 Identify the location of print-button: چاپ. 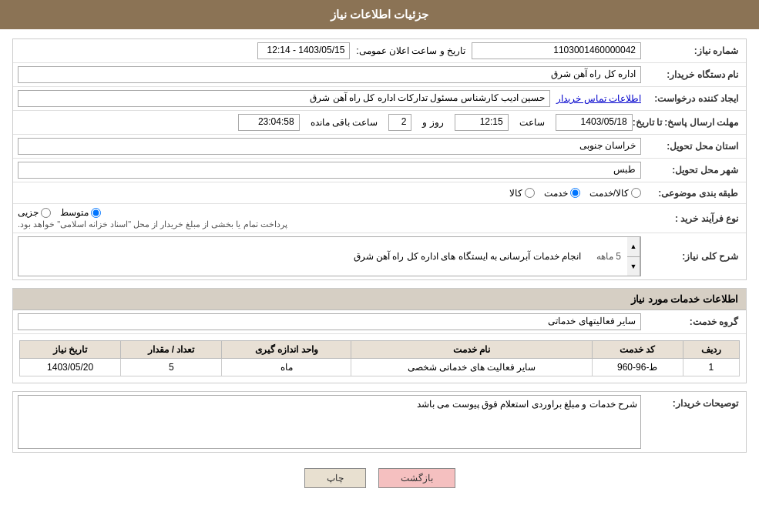
(335, 478).